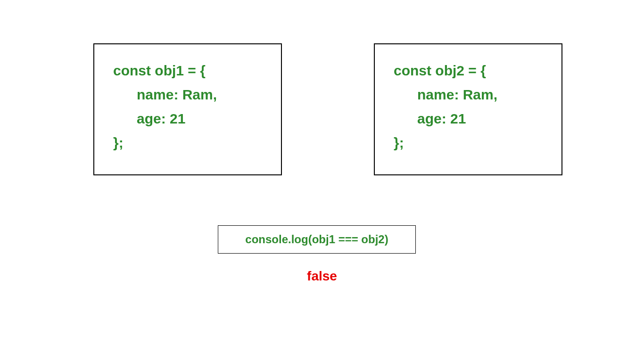 The width and height of the screenshot is (644, 362). I want to click on code-obj1-line1: const obj1 = {, so click(159, 71).